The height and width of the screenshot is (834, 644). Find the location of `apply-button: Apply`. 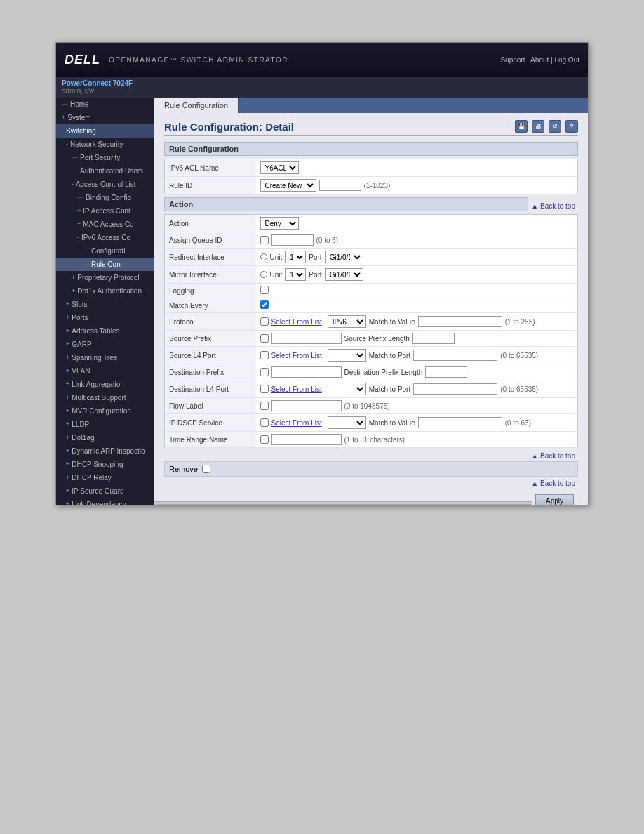

apply-button: Apply is located at coordinates (554, 500).